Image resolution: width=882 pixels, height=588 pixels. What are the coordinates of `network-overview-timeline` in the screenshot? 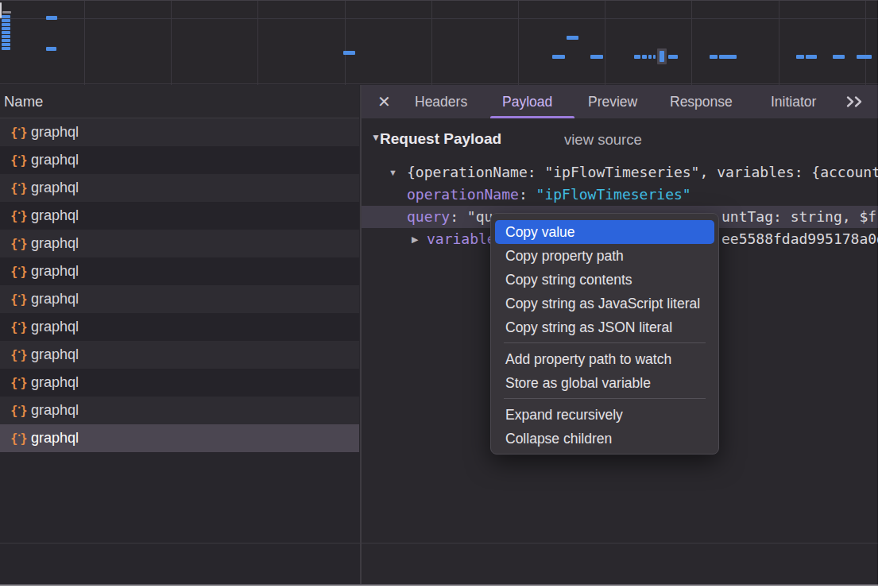 It's located at (439, 42).